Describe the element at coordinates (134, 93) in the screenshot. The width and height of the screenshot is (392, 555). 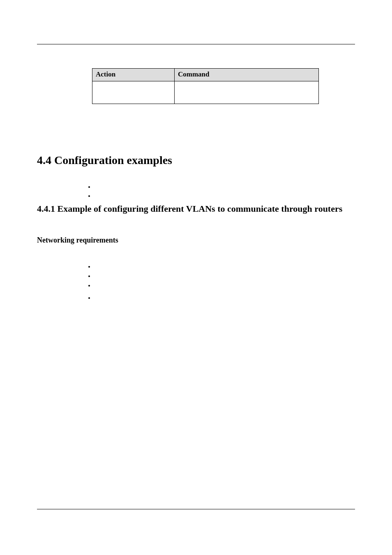
I see `table-cell-action` at that location.